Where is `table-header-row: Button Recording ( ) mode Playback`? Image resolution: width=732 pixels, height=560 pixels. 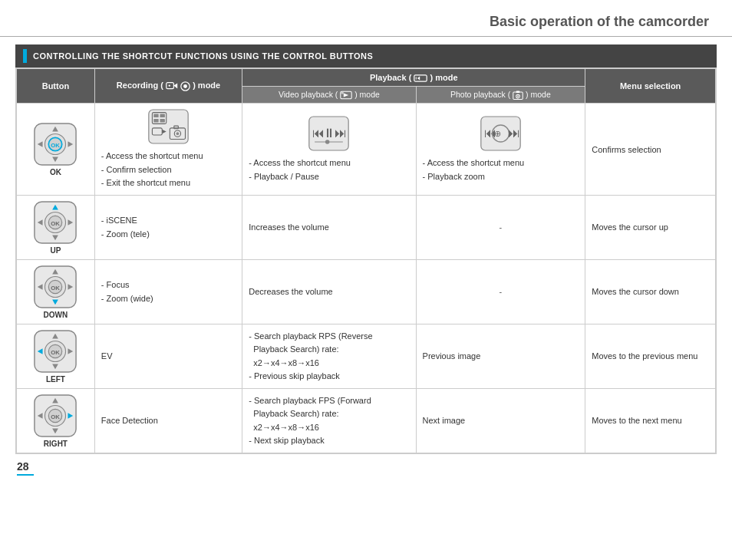 table-header-row: Button Recording ( ) mode Playback is located at coordinates (367, 78).